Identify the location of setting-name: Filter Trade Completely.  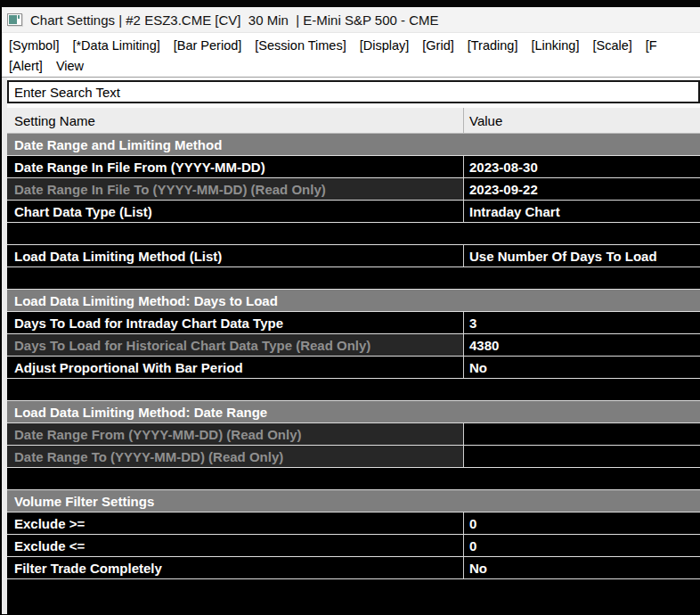
(235, 568).